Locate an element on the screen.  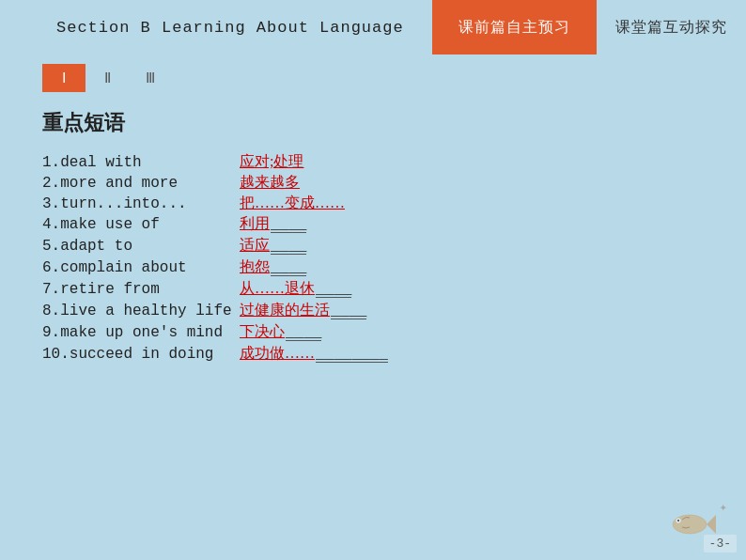
vocab-zh: 适应 is located at coordinates (255, 245).